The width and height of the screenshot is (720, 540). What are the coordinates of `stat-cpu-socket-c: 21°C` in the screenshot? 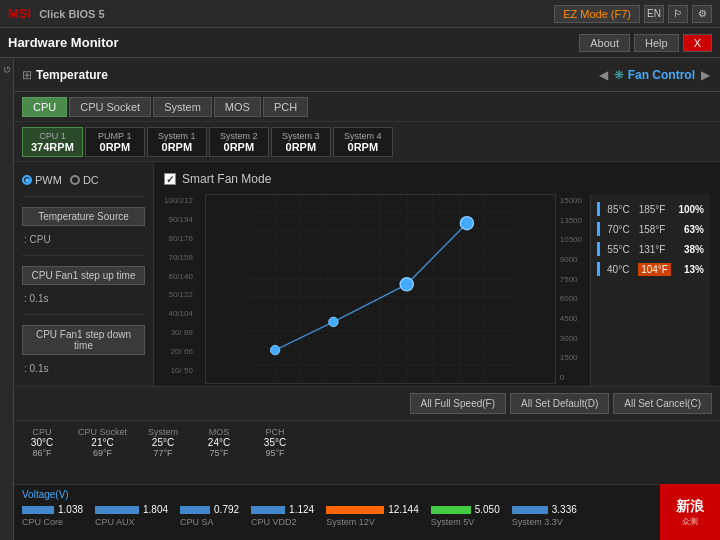 It's located at (102, 442).